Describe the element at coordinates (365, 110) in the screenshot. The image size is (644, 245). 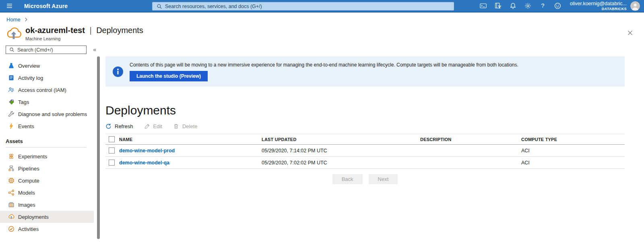
I see `deployments-heading: Deployments` at that location.